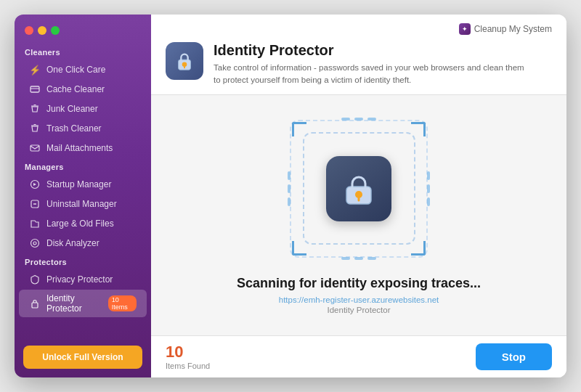 This screenshot has height=392, width=581. What do you see at coordinates (187, 357) in the screenshot?
I see `items-found: 10 Items Found` at bounding box center [187, 357].